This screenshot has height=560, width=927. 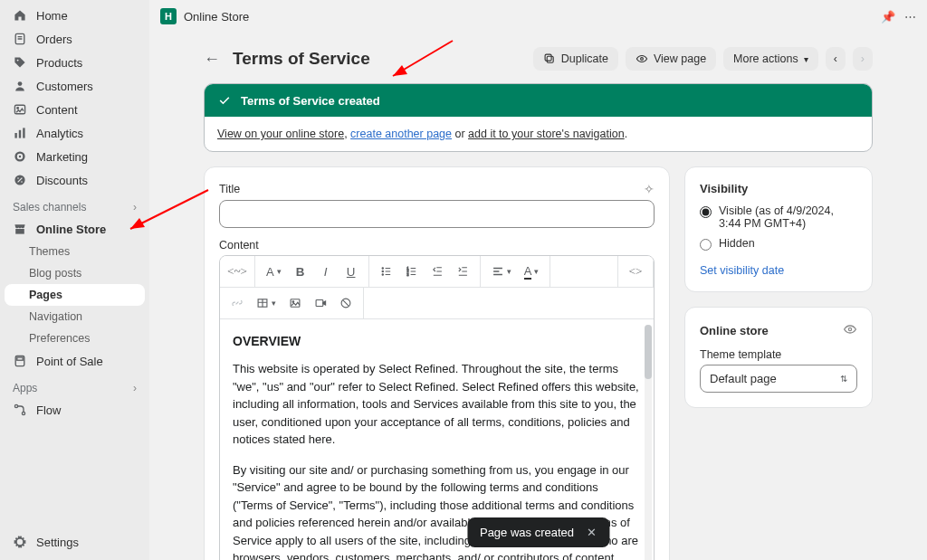 What do you see at coordinates (60, 63) in the screenshot?
I see `nav-label: Products` at bounding box center [60, 63].